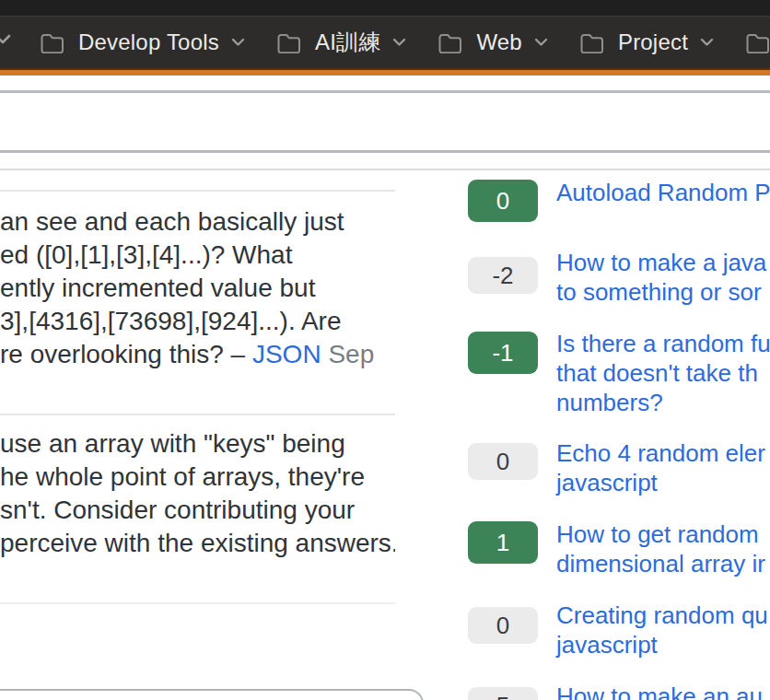  What do you see at coordinates (663, 373) in the screenshot?
I see `related-question-title-line: that doesn't take th` at bounding box center [663, 373].